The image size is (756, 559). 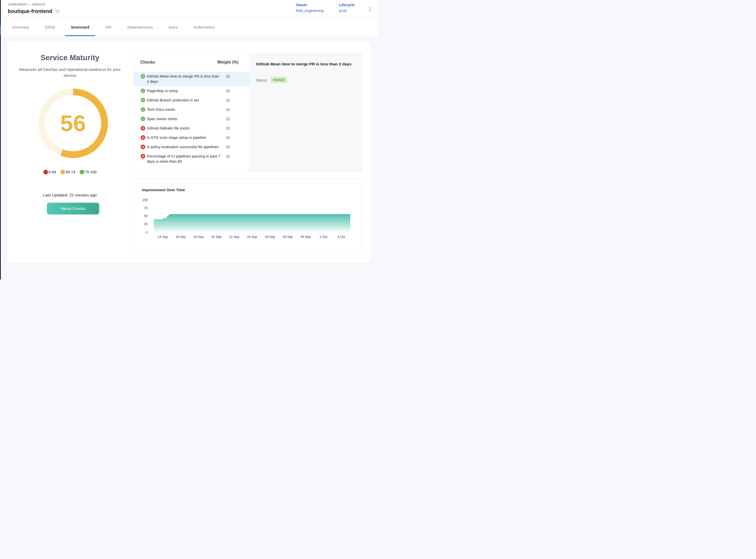 What do you see at coordinates (310, 8) in the screenshot?
I see `meta-item: Owner field_engineering` at bounding box center [310, 8].